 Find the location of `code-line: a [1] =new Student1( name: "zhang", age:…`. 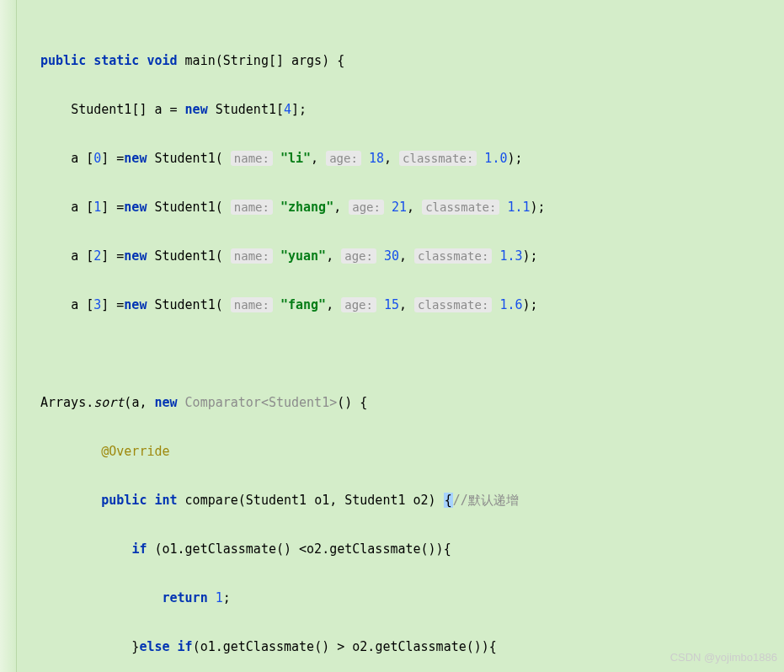

code-line: a [1] =new Student1( name: "zhang", age:… is located at coordinates (392, 207).